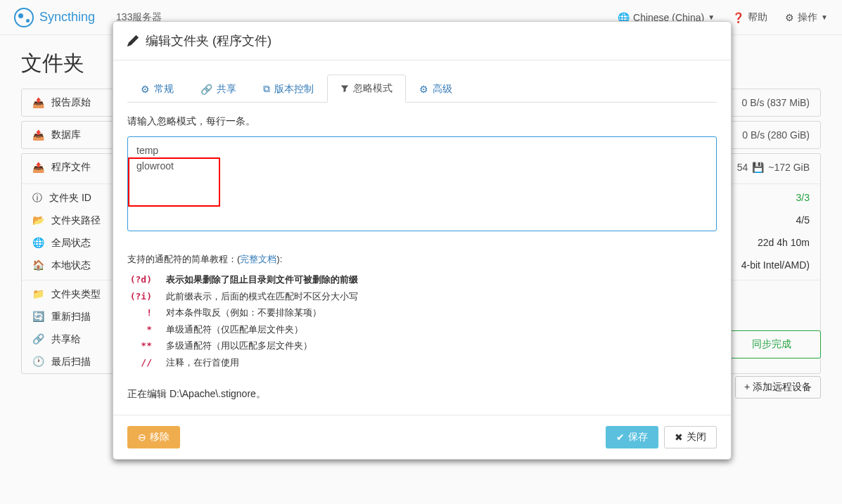  I want to click on close-button: ✖ 关闭, so click(691, 437).